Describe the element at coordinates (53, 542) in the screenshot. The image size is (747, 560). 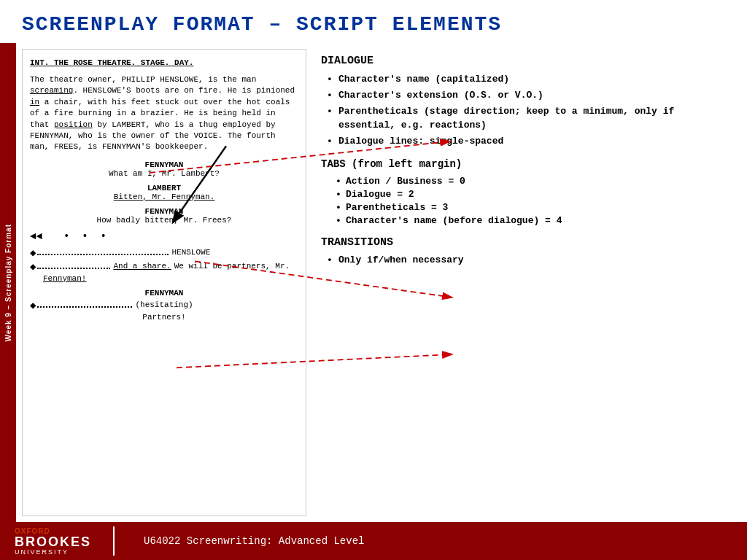
I see `logo-brookes: BROOKES` at that location.